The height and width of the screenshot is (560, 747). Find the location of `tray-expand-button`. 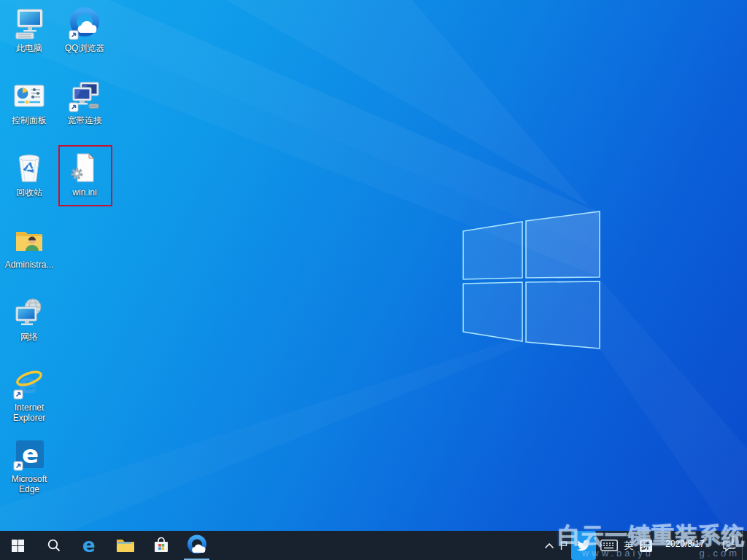

tray-expand-button is located at coordinates (549, 545).